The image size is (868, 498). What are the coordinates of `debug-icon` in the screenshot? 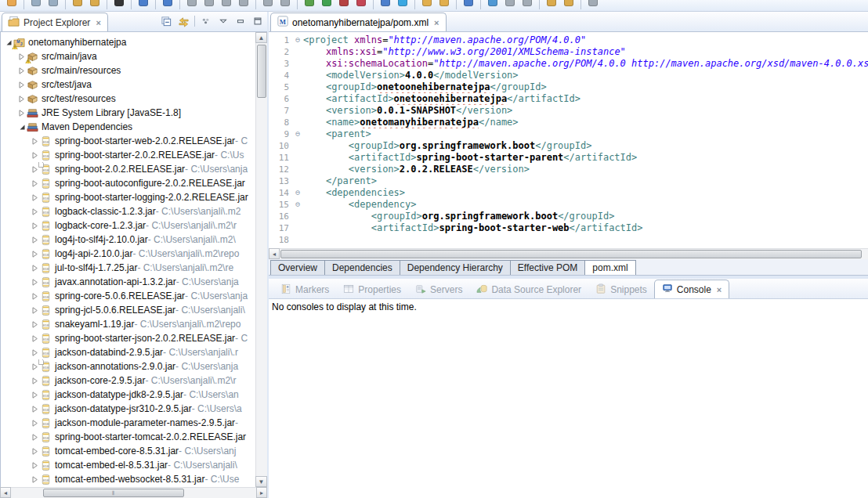 It's located at (309, 3).